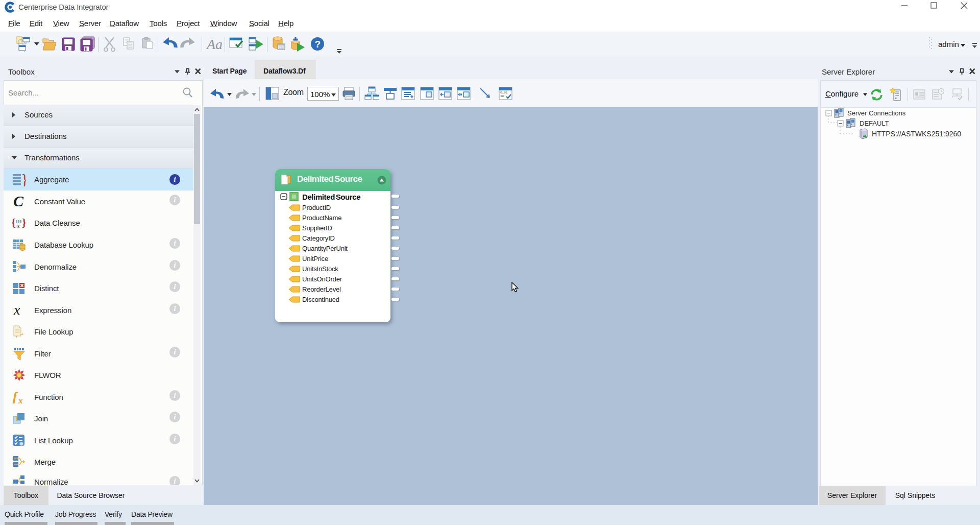  What do you see at coordinates (917, 134) in the screenshot?
I see `svg-text: HTTPS://ASTWKS251:9260` at bounding box center [917, 134].